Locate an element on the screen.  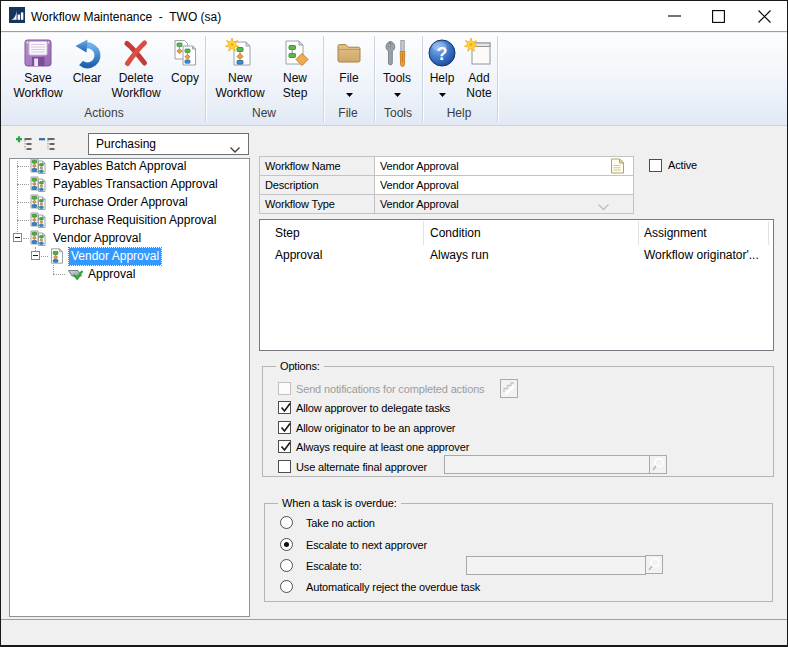
step-cell: Approval is located at coordinates (298, 255).